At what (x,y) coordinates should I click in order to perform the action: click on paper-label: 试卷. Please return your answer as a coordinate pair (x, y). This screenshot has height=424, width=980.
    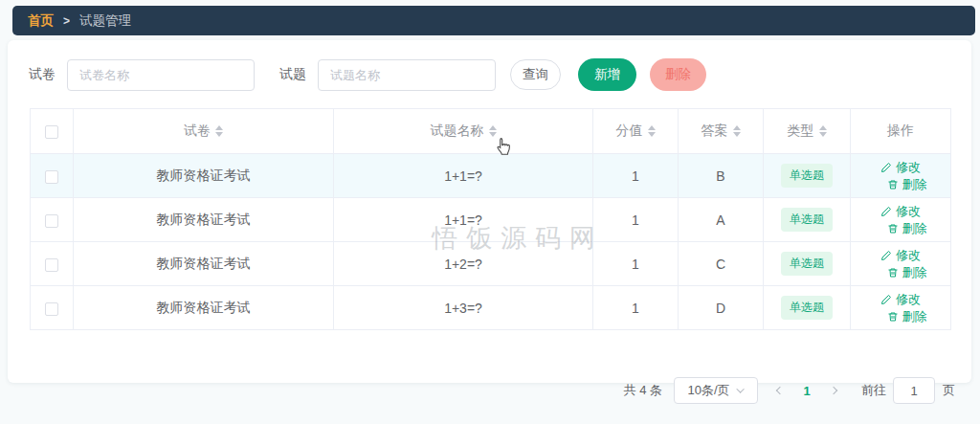
    Looking at the image, I should click on (42, 75).